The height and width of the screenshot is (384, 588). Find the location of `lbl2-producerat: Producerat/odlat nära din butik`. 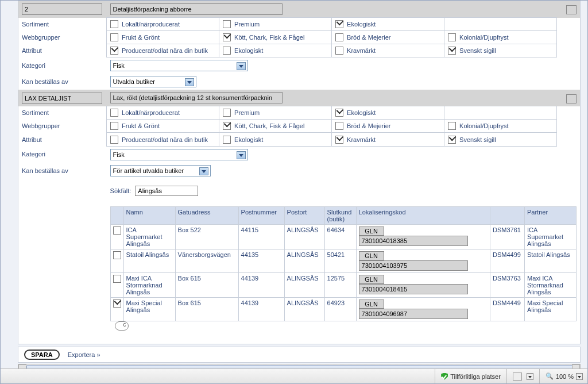

lbl2-producerat: Producerat/odlat nära din butik is located at coordinates (165, 140).